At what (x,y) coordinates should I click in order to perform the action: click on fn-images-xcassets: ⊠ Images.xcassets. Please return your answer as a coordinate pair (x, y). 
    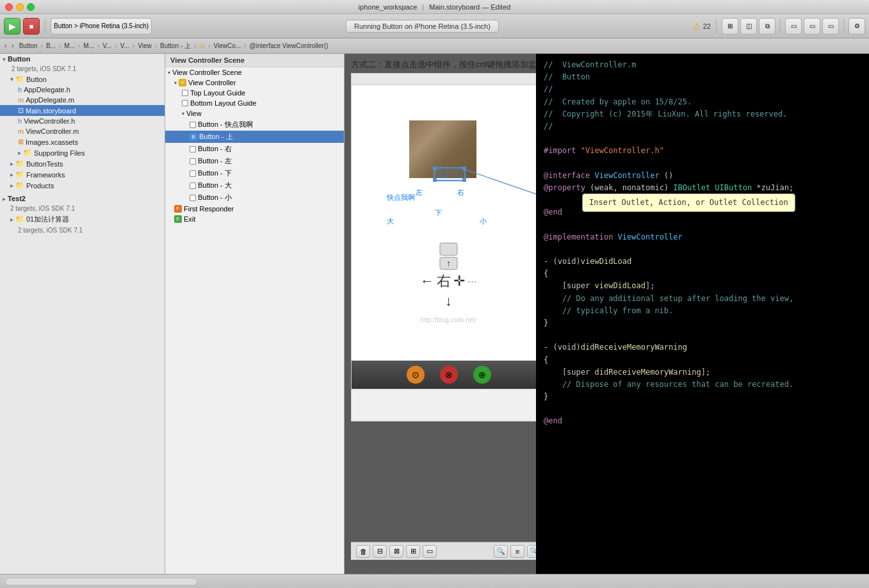
    Looking at the image, I should click on (82, 142).